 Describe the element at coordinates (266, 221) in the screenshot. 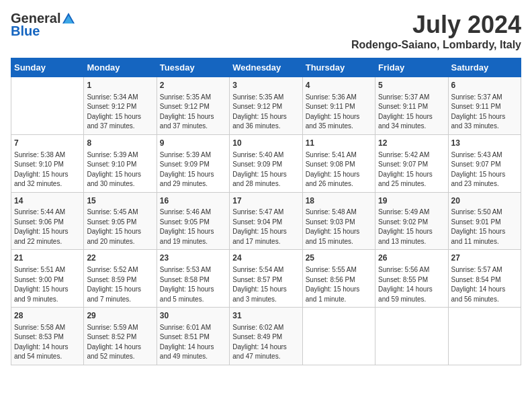

I see `calendar-cell: 17Sunrise: 5:47 AM Sunset: 9:04 PM Dayli…` at that location.